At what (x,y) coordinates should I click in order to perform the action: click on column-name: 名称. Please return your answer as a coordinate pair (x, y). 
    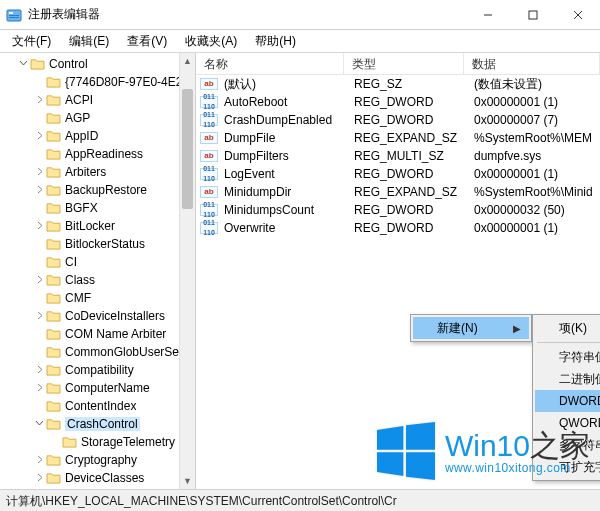
    Looking at the image, I should click on (270, 64).